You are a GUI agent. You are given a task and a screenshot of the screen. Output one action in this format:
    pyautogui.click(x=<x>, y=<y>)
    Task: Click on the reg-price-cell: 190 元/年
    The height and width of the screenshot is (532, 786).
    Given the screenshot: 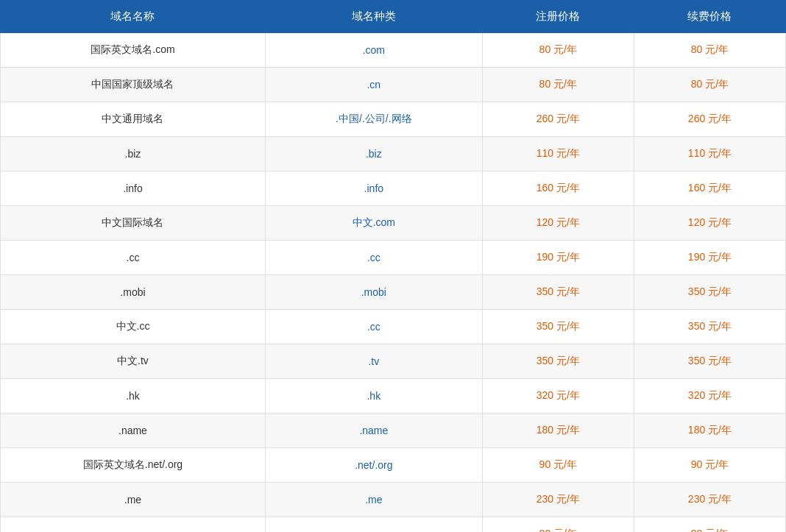 What is the action you would take?
    pyautogui.click(x=558, y=258)
    